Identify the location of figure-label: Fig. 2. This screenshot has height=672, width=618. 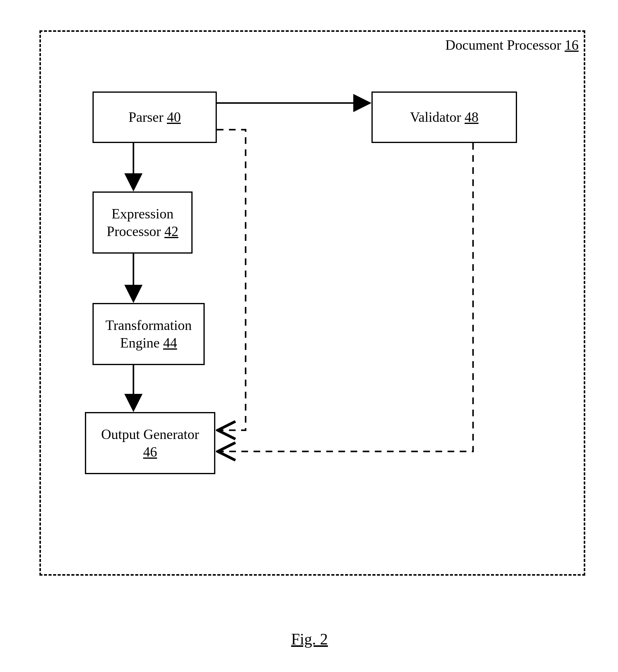
(310, 639).